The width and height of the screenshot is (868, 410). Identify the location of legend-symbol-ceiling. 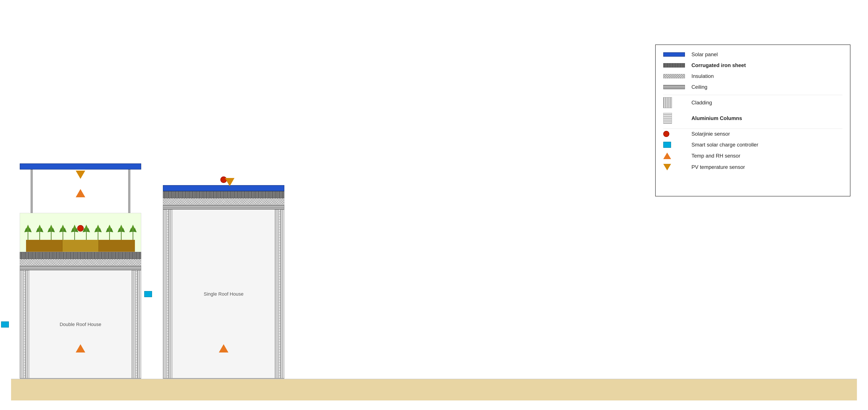
(675, 87).